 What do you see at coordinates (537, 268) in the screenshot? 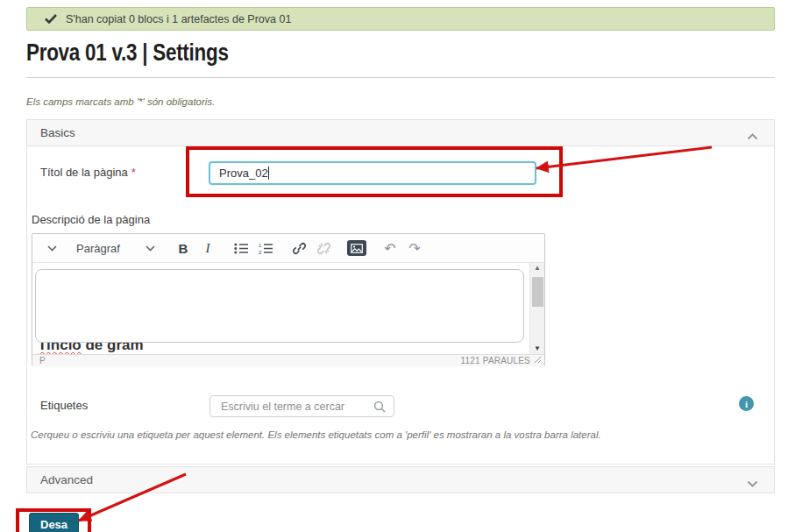
I see `scroll-up-icon: ▲` at bounding box center [537, 268].